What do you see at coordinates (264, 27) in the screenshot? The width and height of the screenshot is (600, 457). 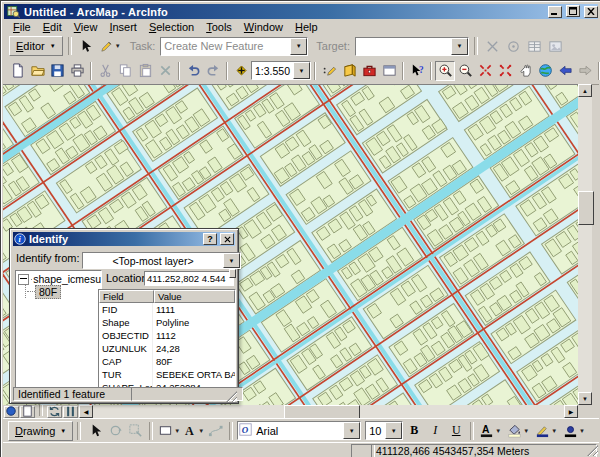 I see `menu-item-window: Window` at bounding box center [264, 27].